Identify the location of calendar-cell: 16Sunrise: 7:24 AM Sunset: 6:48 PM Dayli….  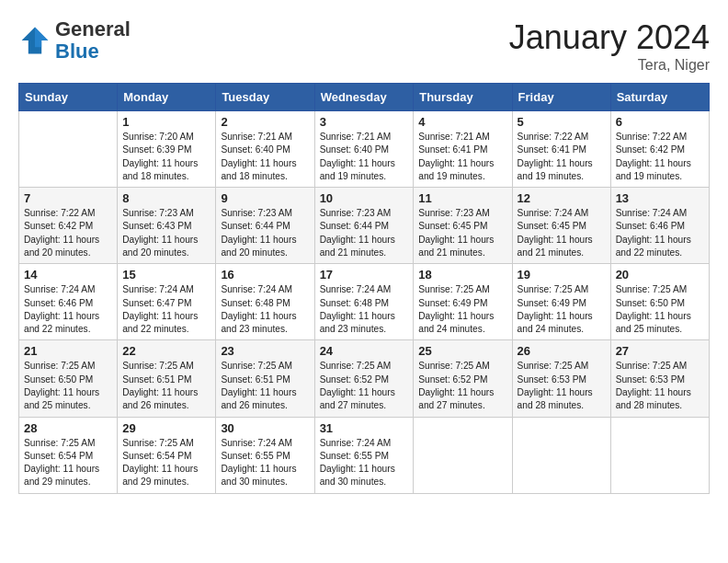
(265, 302).